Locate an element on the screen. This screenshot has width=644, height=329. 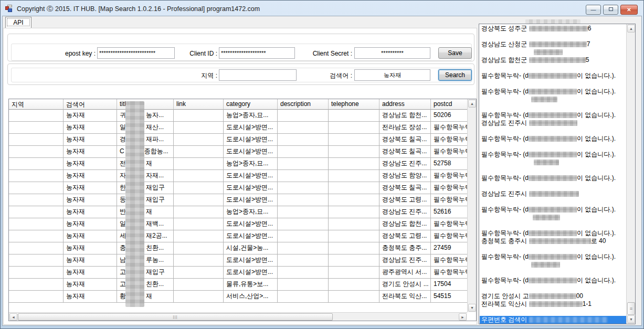
log-vertical-scrollbar: ▲ ≡ ▼ is located at coordinates (631, 174).